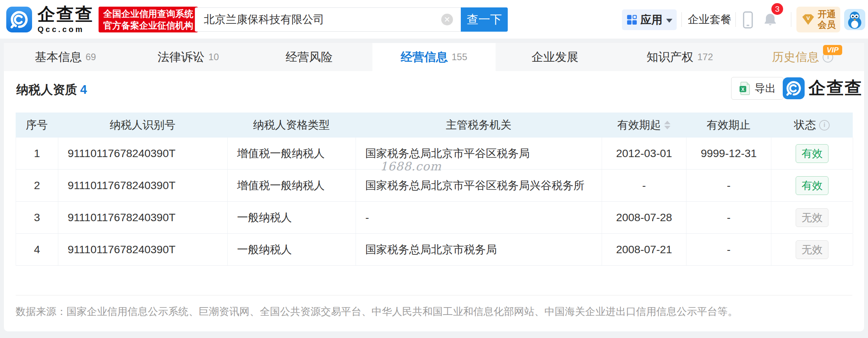 This screenshot has width=868, height=338. Describe the element at coordinates (818, 20) in the screenshot. I see `open-vip-button: V 开通 会员` at that location.